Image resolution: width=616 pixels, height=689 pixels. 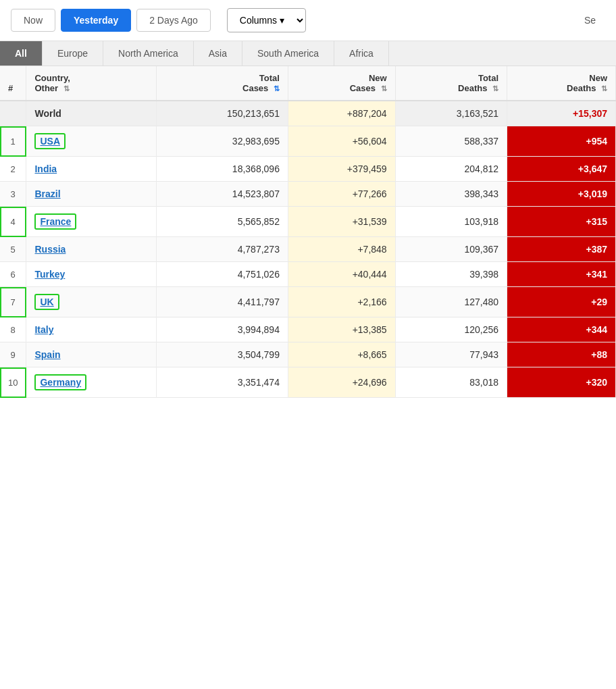 I want to click on new-cases-cell: +13,385, so click(x=342, y=330).